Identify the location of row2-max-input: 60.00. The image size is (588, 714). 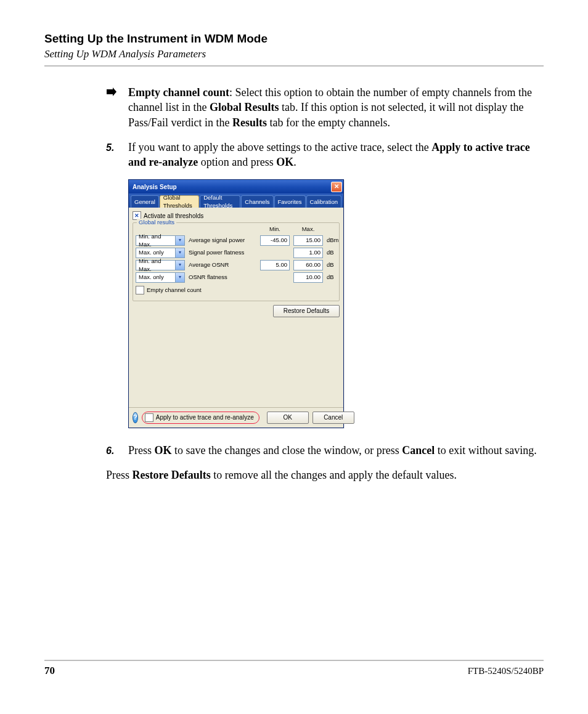
(308, 265).